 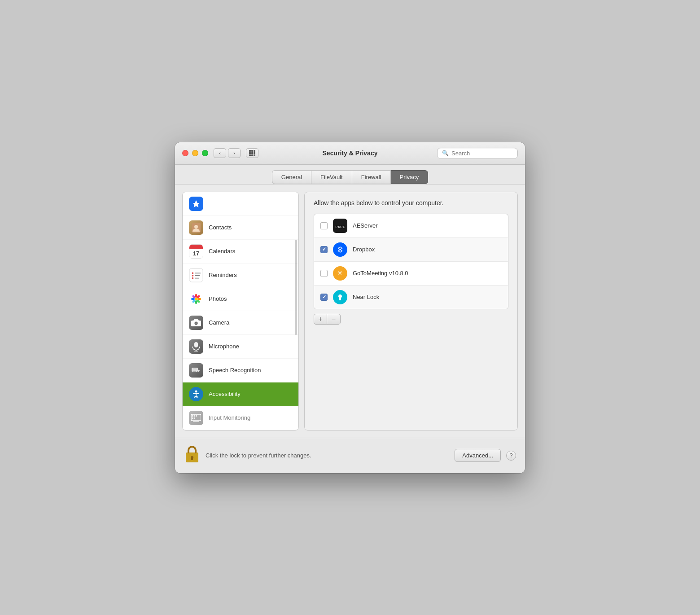 What do you see at coordinates (235, 370) in the screenshot?
I see `speech-label: Speech Recognition` at bounding box center [235, 370].